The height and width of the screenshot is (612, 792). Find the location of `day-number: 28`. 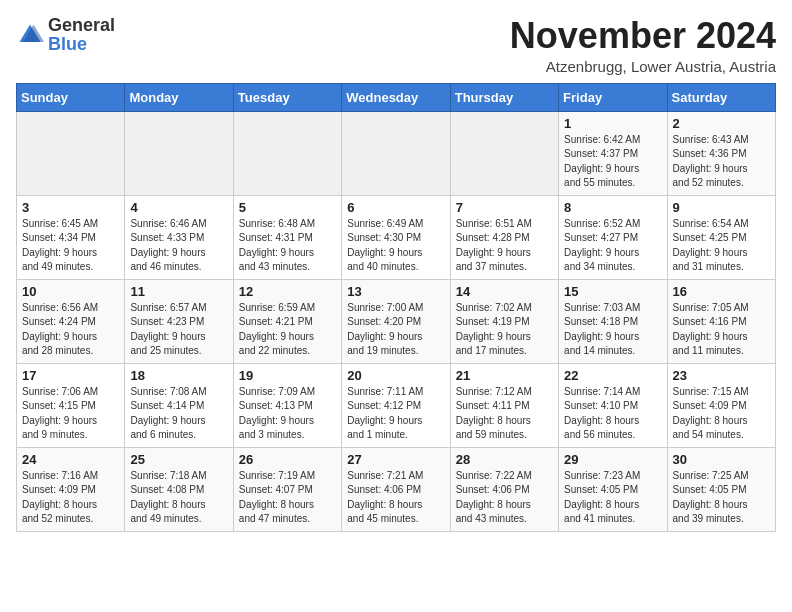

day-number: 28 is located at coordinates (504, 460).